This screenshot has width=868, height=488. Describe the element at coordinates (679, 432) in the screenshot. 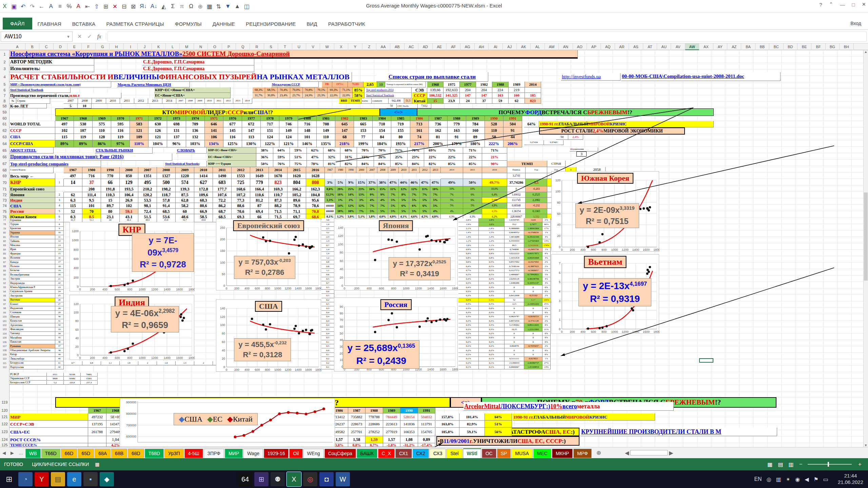

I see `krupn: КРУПНЕЙШИЕ ПРОИЗВОДИТЕЛИ СТАЛИ В М` at that location.